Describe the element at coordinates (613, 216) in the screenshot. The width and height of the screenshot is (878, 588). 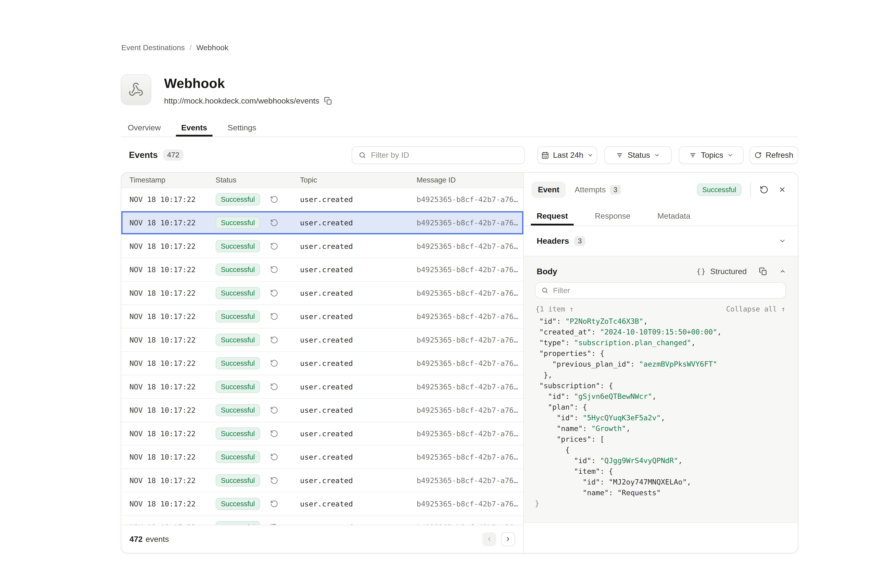
I see `tab-response: Response` at that location.